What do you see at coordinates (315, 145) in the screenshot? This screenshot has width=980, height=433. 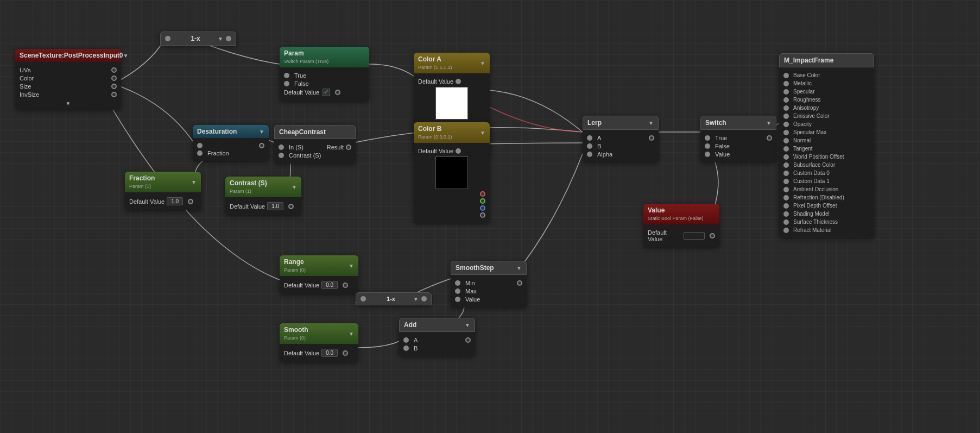 I see `node-cheap-contrast: CheapContrast In (S) Result Contrast (S)` at bounding box center [315, 145].